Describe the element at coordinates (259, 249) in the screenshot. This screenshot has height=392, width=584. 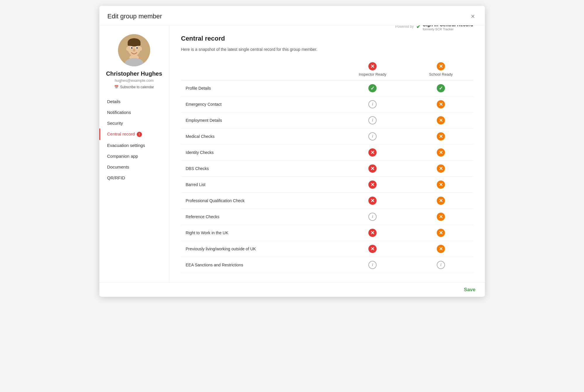
I see `row-label: Previously living/working outside of UK` at that location.